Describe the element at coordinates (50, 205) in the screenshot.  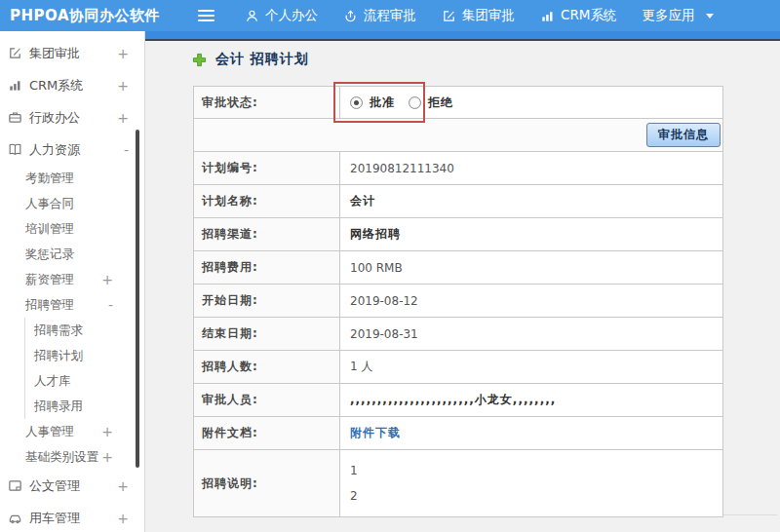
I see `sidebar-item-label: 人事合同` at that location.